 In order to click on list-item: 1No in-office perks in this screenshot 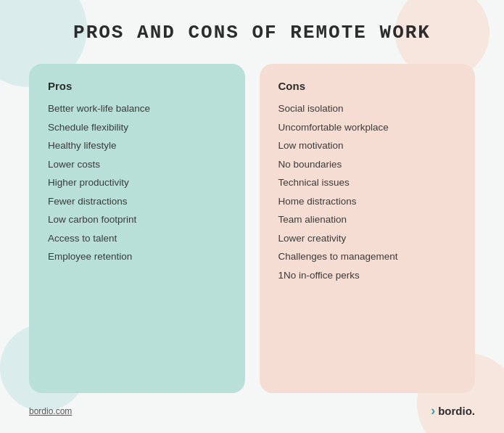, I will do `click(368, 276)`.